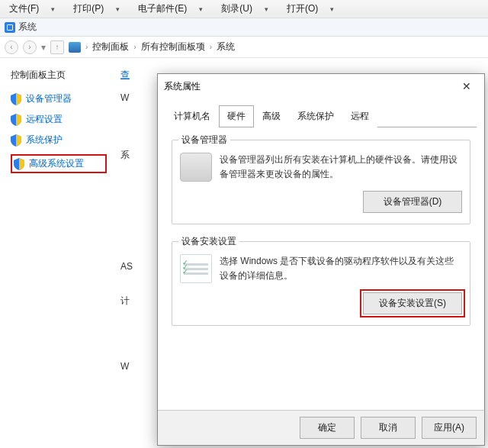  What do you see at coordinates (75, 47) in the screenshot?
I see `computer-icon` at bounding box center [75, 47].